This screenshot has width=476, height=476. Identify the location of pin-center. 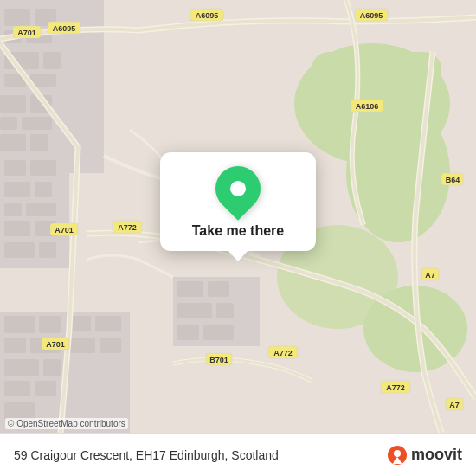
(238, 189).